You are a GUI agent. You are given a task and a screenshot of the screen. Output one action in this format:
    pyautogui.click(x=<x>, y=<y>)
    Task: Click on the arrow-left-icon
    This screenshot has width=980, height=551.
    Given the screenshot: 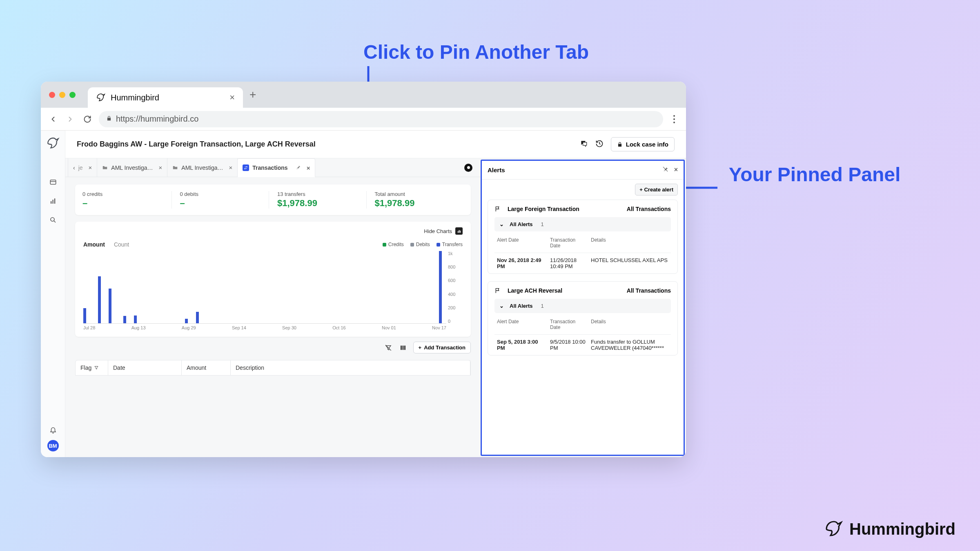 What is the action you would take?
    pyautogui.click(x=53, y=119)
    